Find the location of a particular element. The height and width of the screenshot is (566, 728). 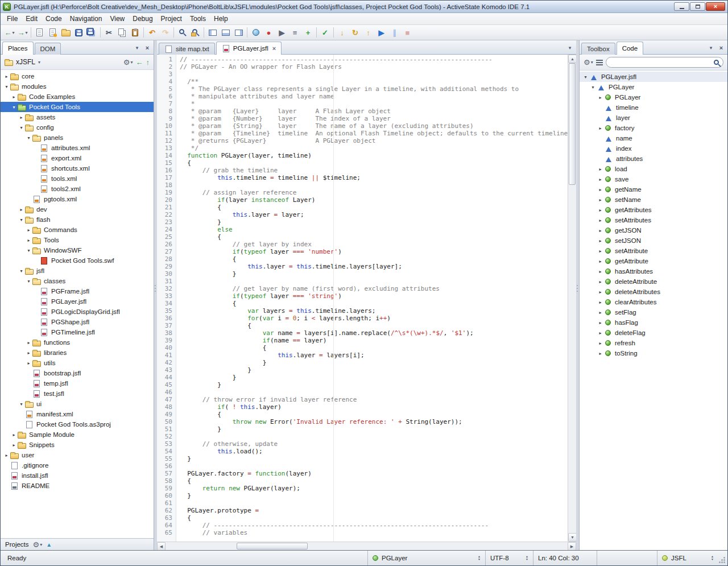

code-item-factory: ▸factory is located at coordinates (653, 128).